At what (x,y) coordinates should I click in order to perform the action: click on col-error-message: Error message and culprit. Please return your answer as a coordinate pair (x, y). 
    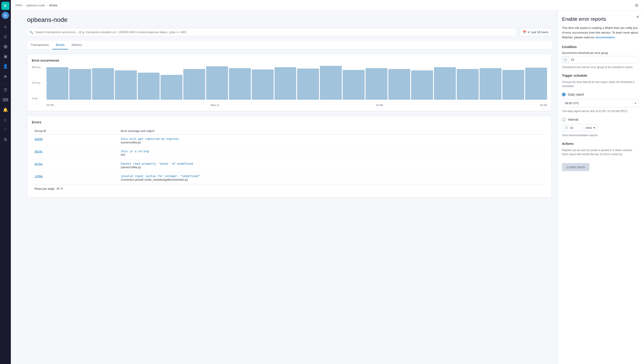
    Looking at the image, I should click on (333, 131).